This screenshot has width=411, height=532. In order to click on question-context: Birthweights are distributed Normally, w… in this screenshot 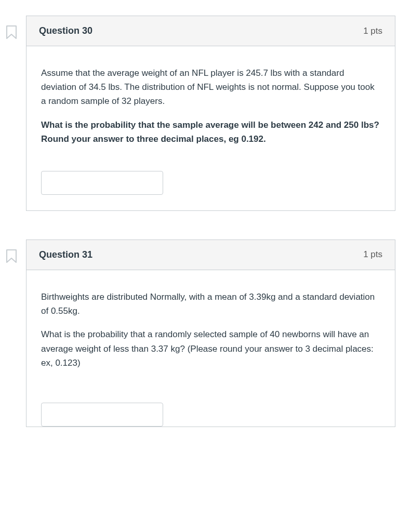, I will do `click(211, 304)`.